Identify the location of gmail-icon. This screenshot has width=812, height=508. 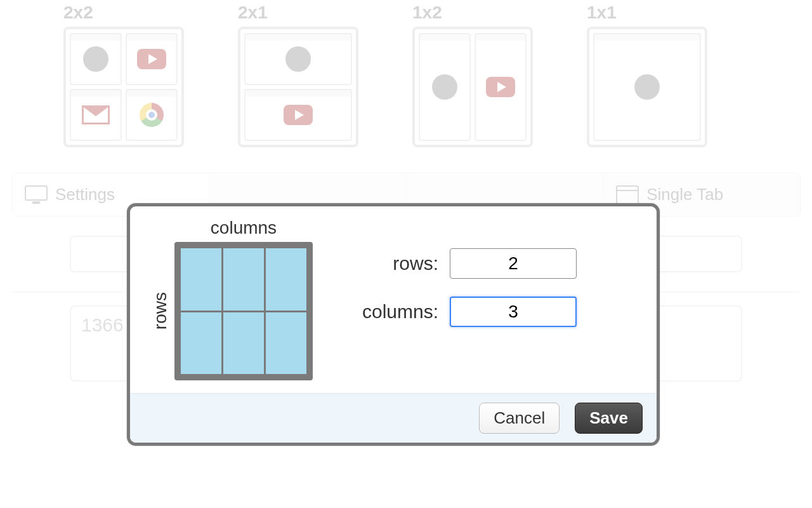
(96, 115).